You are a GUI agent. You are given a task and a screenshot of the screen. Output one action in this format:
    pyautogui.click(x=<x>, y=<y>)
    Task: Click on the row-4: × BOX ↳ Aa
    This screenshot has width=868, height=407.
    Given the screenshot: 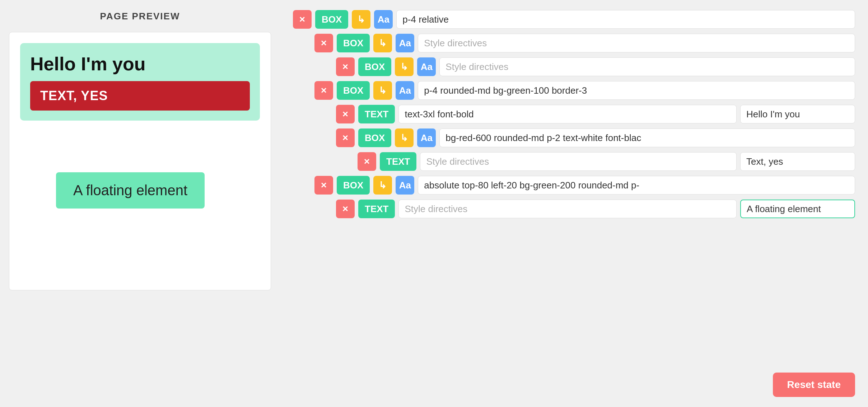 What is the action you would take?
    pyautogui.click(x=585, y=90)
    